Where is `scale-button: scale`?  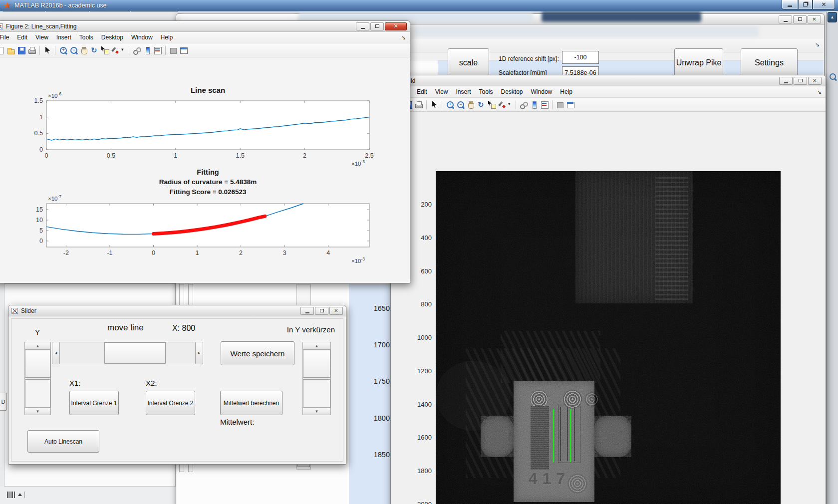 scale-button: scale is located at coordinates (468, 63).